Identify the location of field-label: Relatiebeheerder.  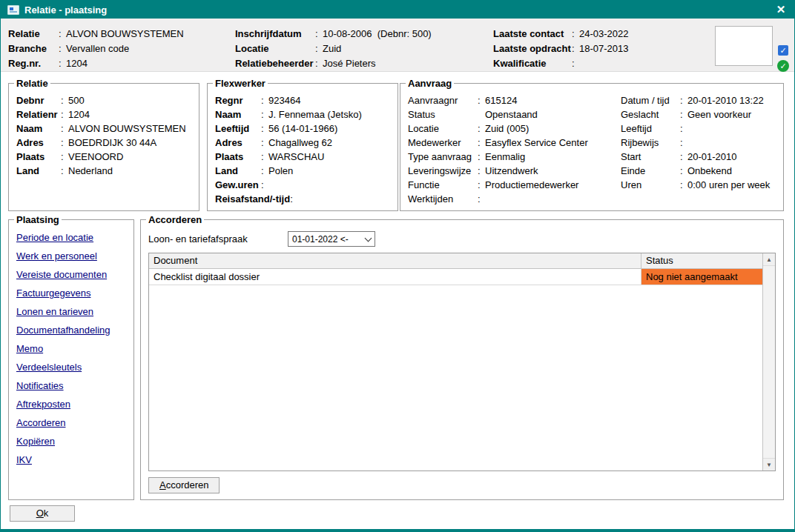
(275, 64).